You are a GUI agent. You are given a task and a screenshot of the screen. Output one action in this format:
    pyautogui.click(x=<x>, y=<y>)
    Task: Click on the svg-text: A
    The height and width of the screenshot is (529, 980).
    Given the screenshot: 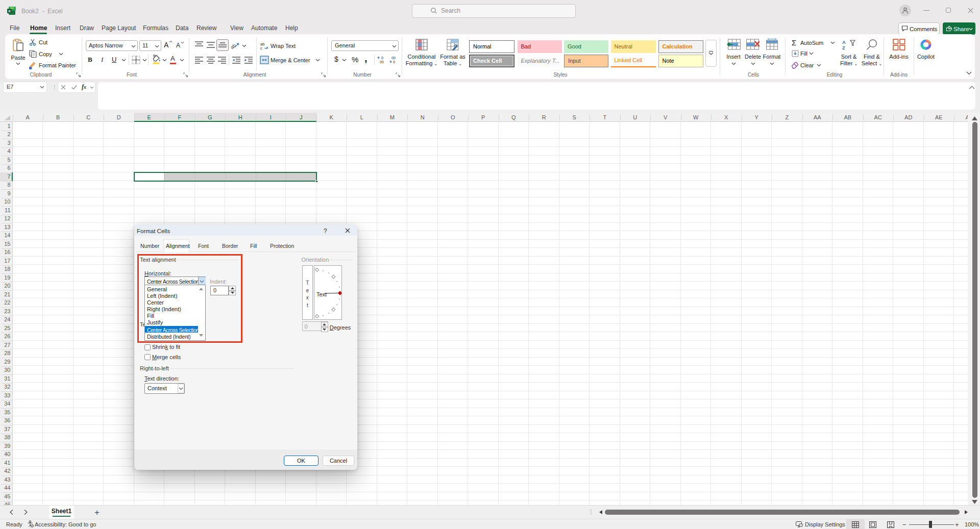 What is the action you would take?
    pyautogui.click(x=844, y=42)
    